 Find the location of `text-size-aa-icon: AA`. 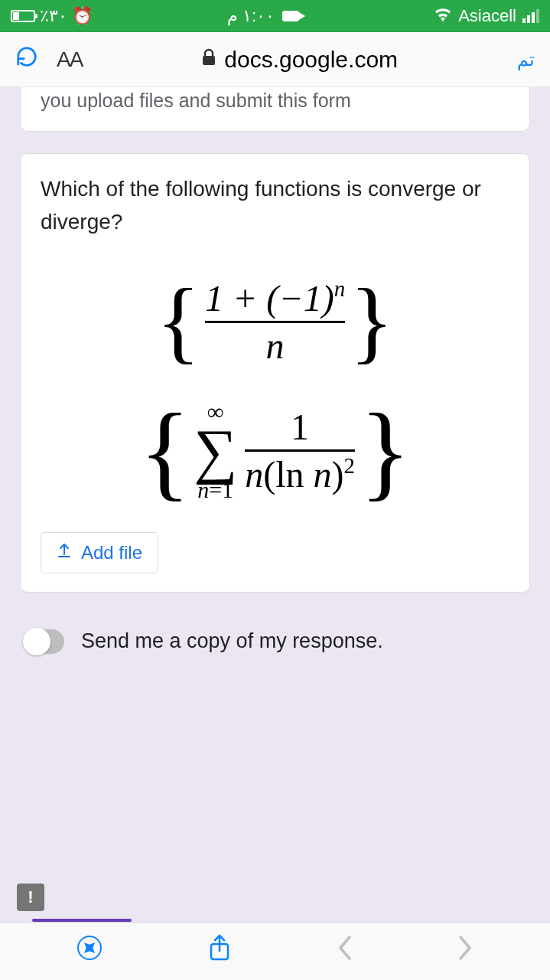

text-size-aa-icon: AA is located at coordinates (69, 60).